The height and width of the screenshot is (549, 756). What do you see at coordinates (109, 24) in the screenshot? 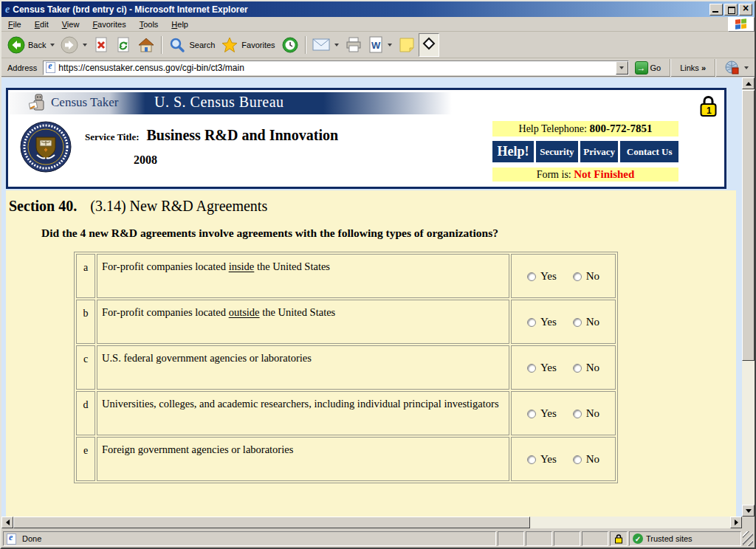
I see `menu-favorites: Favorites` at bounding box center [109, 24].